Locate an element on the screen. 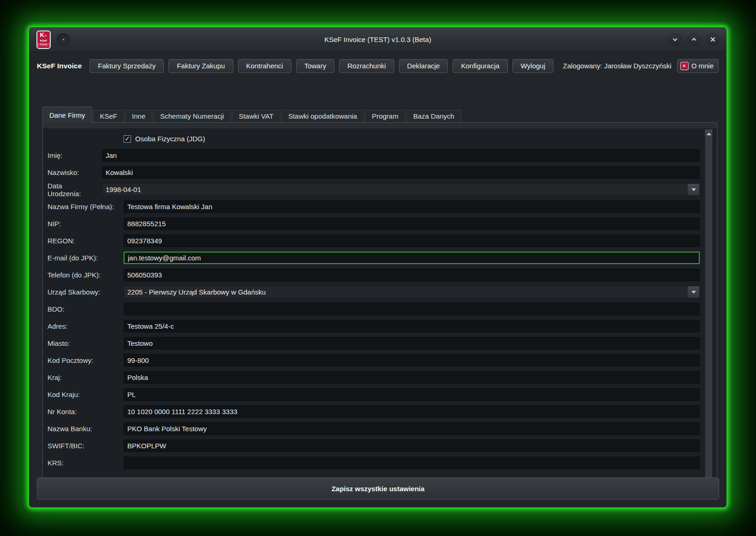  window-title: KSeF Invoice (TEST) v1.0.3 (Beta) is located at coordinates (378, 40).